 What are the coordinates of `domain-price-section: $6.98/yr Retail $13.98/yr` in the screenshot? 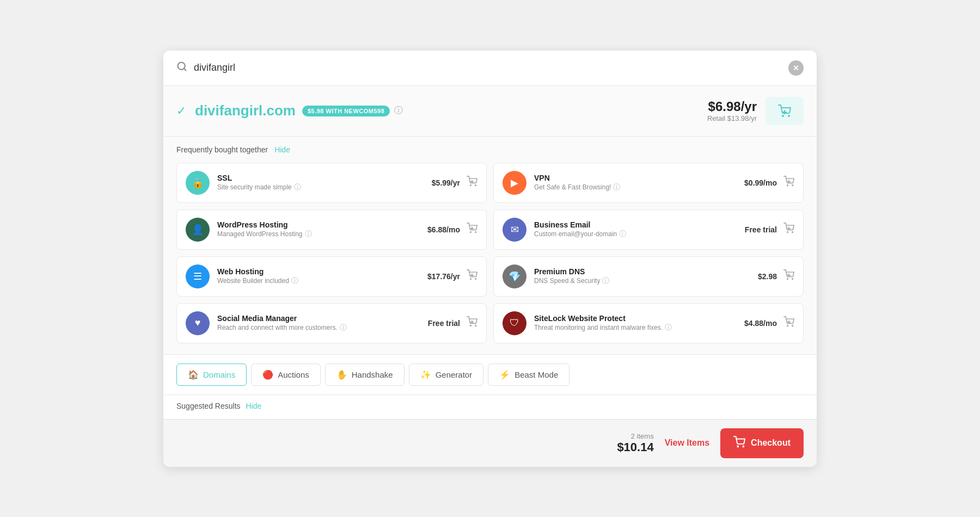 It's located at (756, 111).